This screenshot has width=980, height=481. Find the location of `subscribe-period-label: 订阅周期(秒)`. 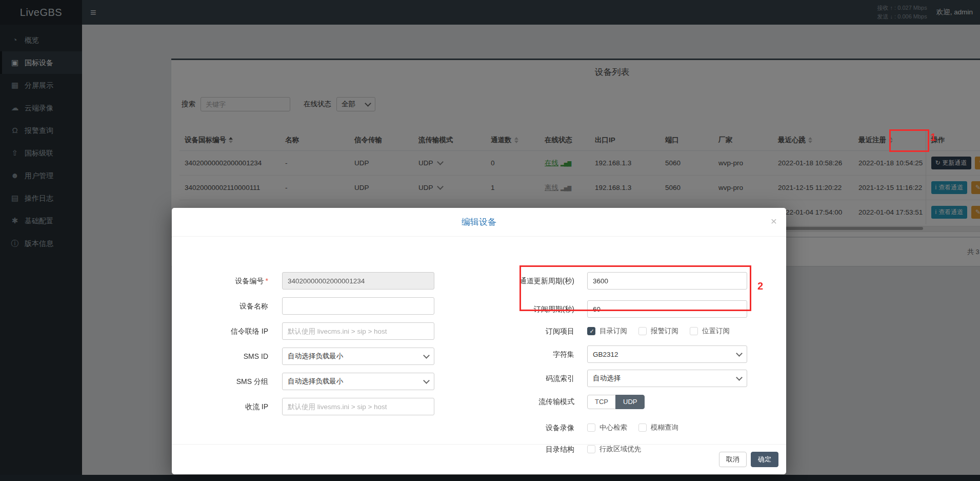

subscribe-period-label: 订阅周期(秒) is located at coordinates (527, 309).